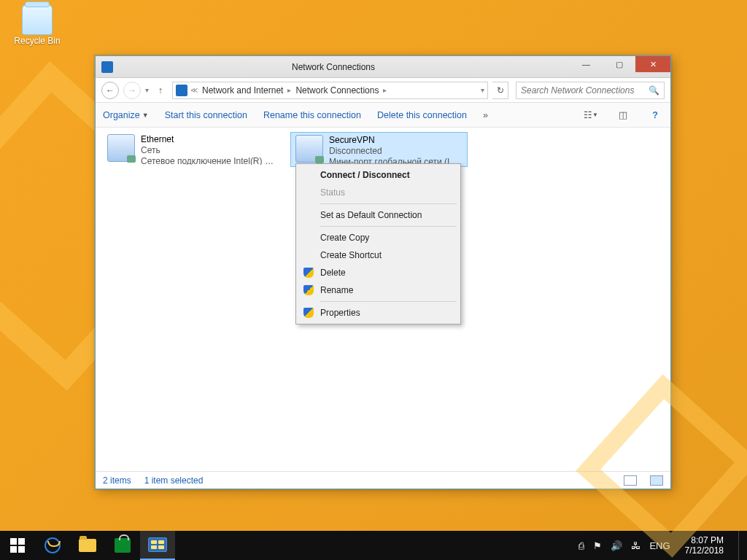 Image resolution: width=747 pixels, height=560 pixels. What do you see at coordinates (636, 545) in the screenshot?
I see `tray-network-icon: 🖧` at bounding box center [636, 545].